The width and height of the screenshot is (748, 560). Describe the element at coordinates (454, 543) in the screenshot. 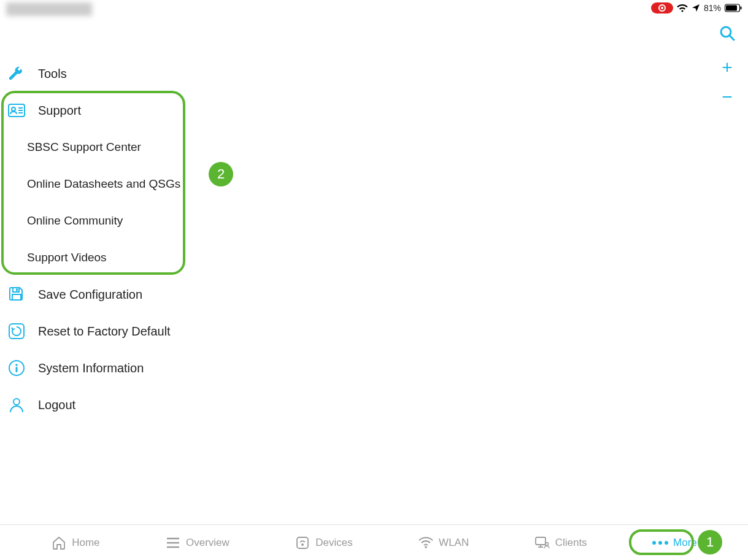

I see `nav-wlan-label: WLAN` at that location.